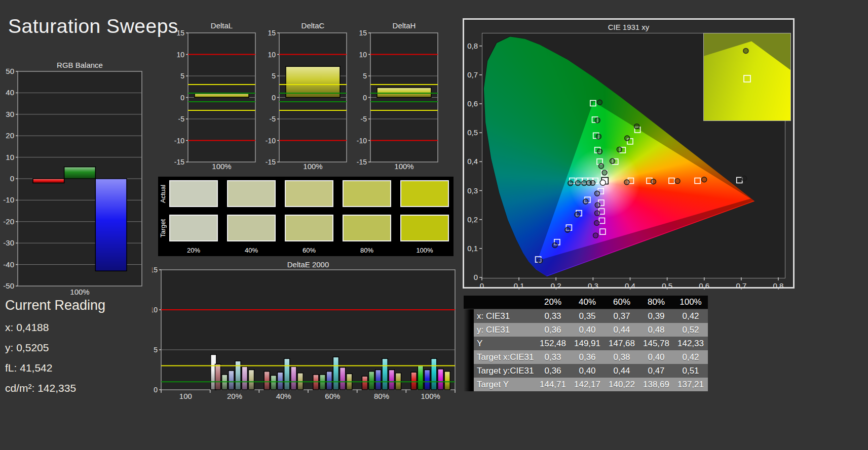 The image size is (868, 450). Describe the element at coordinates (404, 25) in the screenshot. I see `chart-title: DeltaH` at that location.